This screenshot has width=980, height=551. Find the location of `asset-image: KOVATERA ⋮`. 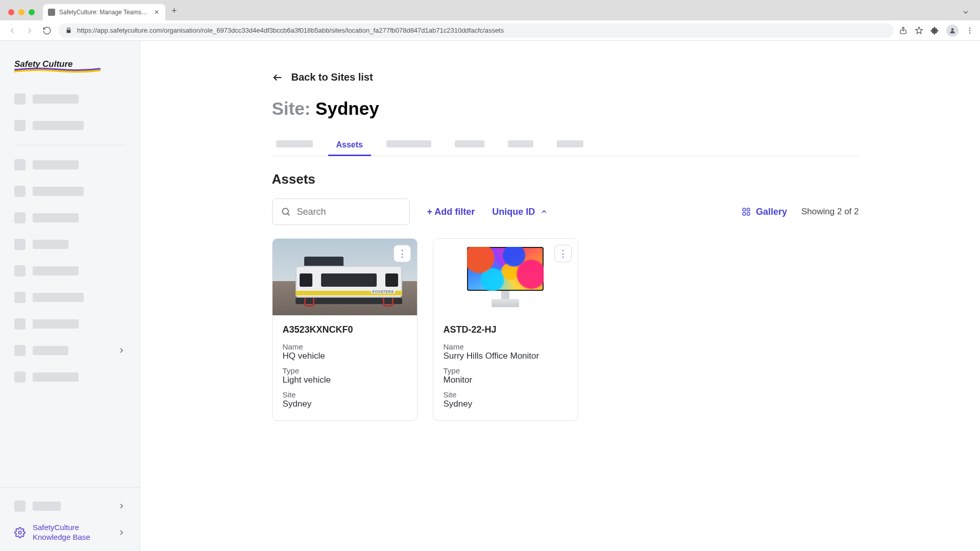

asset-image: KOVATERA ⋮ is located at coordinates (345, 277).